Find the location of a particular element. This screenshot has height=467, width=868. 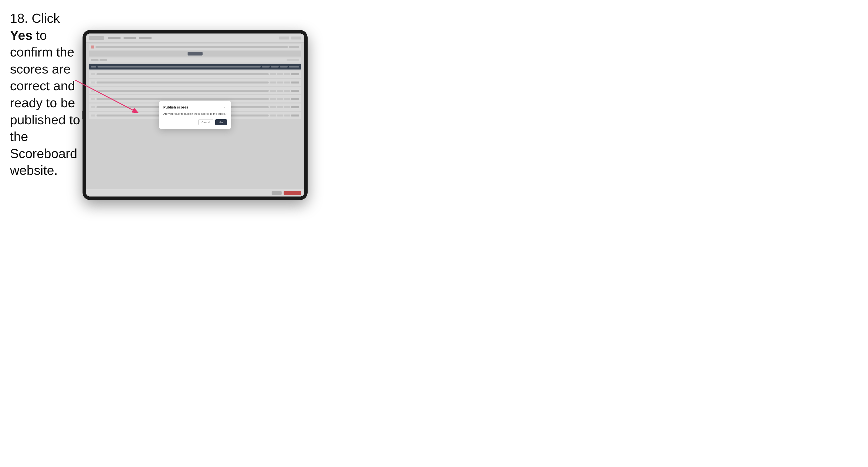

modal-footer: Cancel Yes is located at coordinates (195, 122).